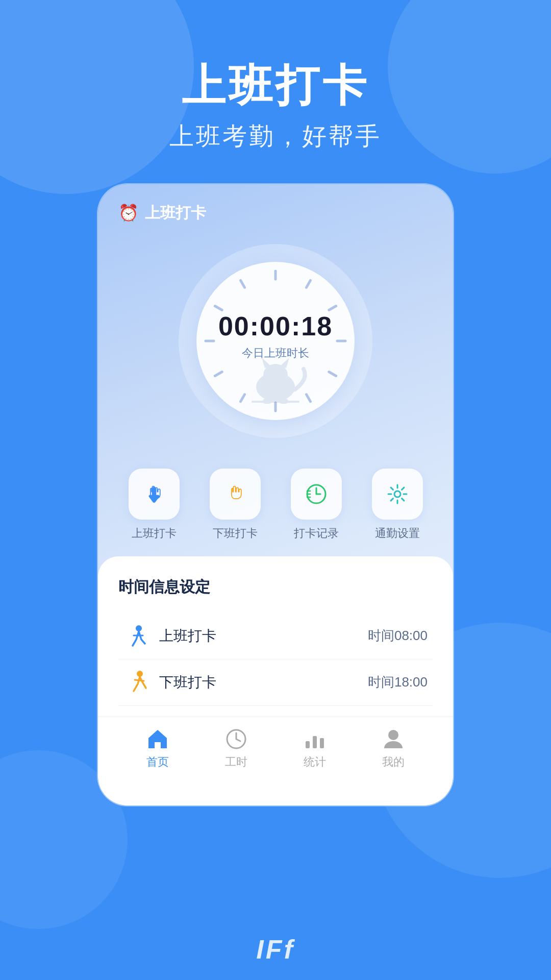 The width and height of the screenshot is (551, 980). What do you see at coordinates (397, 505) in the screenshot?
I see `action-settings: 通勤设置` at bounding box center [397, 505].